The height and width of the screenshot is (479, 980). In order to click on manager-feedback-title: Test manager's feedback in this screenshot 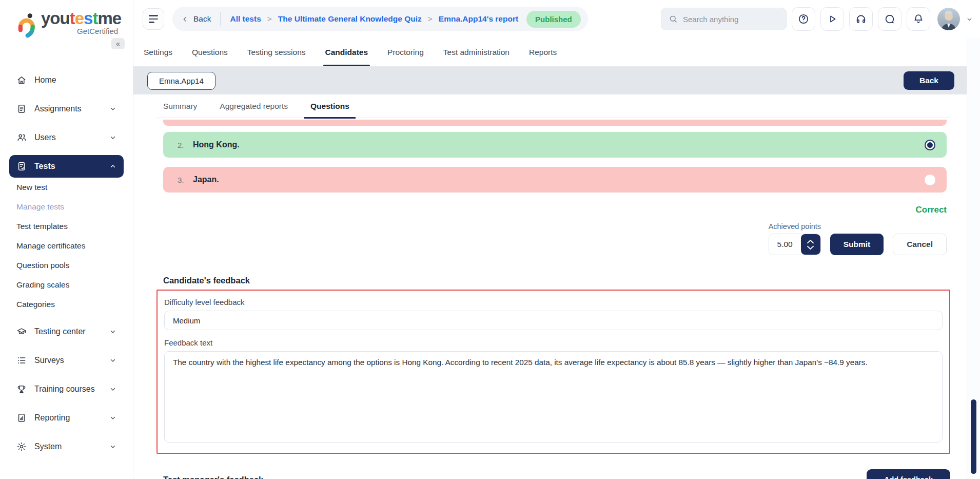, I will do `click(213, 477)`.